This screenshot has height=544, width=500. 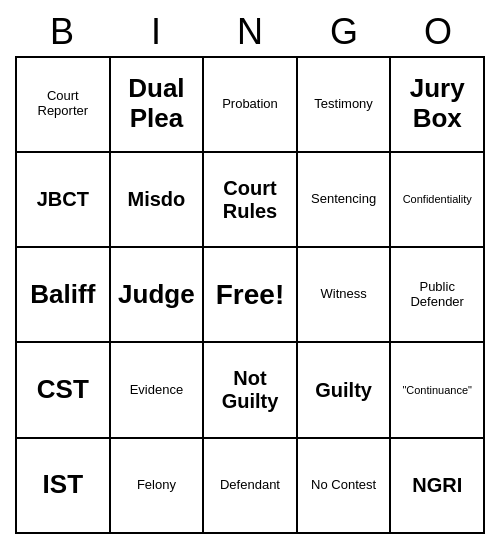 I want to click on bingo-cell-r1-c4: Confidentiality, so click(x=438, y=200).